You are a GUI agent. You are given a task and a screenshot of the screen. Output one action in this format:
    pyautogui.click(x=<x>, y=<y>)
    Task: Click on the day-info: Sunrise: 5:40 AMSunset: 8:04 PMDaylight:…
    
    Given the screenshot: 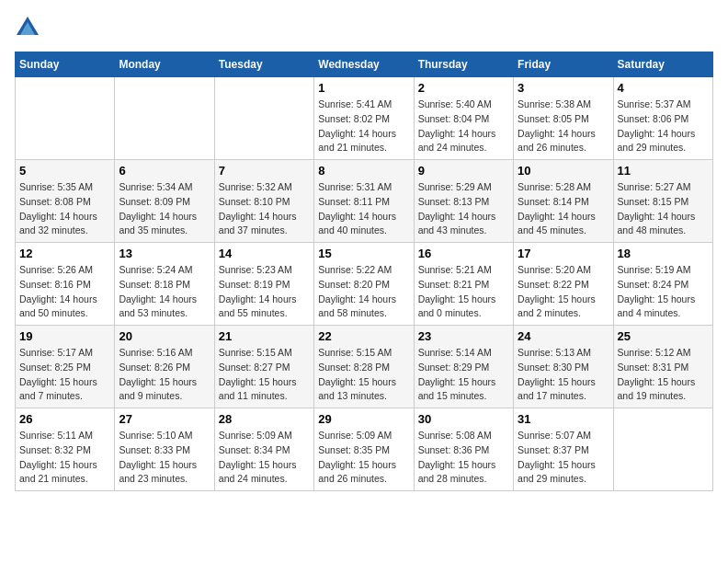 What is the action you would take?
    pyautogui.click(x=463, y=127)
    